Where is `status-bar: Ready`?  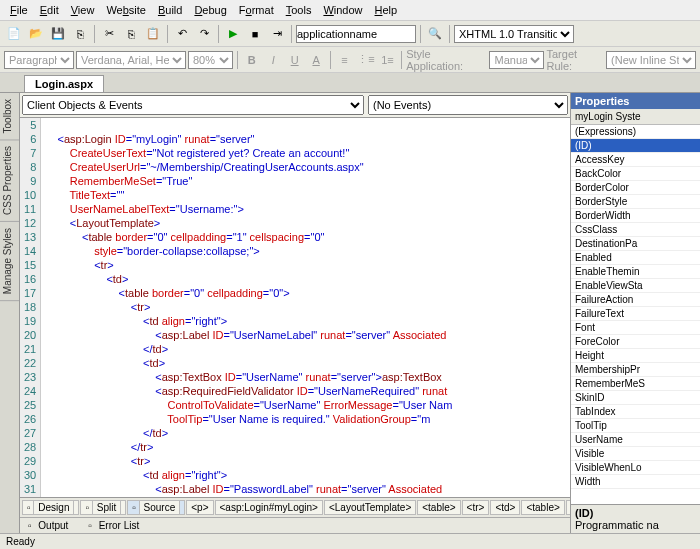
status-bar: Ready is located at coordinates (350, 541).